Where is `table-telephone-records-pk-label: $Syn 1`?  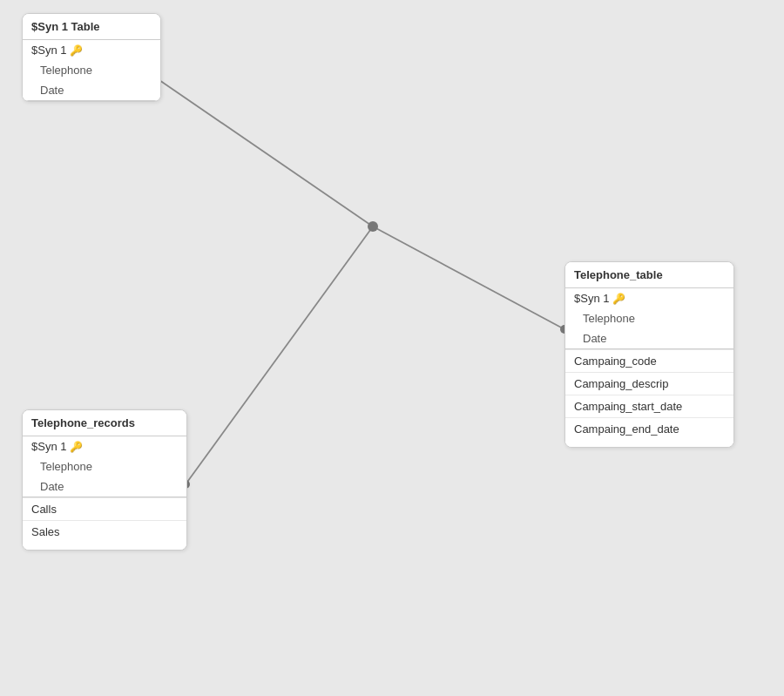
table-telephone-records-pk-label: $Syn 1 is located at coordinates (49, 446).